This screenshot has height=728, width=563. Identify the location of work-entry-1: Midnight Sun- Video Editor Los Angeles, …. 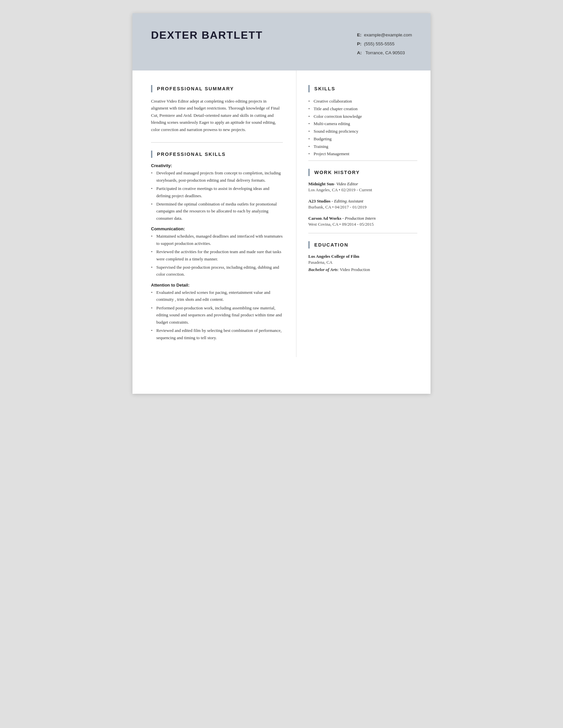
(363, 187).